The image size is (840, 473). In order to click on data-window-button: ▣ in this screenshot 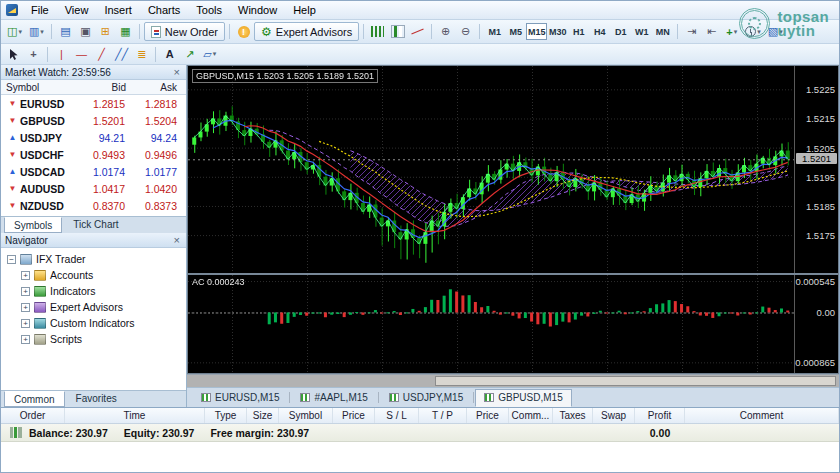, I will do `click(86, 32)`.